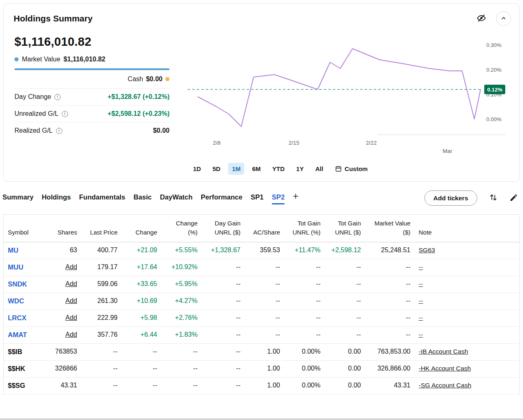 The width and height of the screenshot is (523, 420). What do you see at coordinates (257, 169) in the screenshot?
I see `range-6m: 6M` at bounding box center [257, 169].